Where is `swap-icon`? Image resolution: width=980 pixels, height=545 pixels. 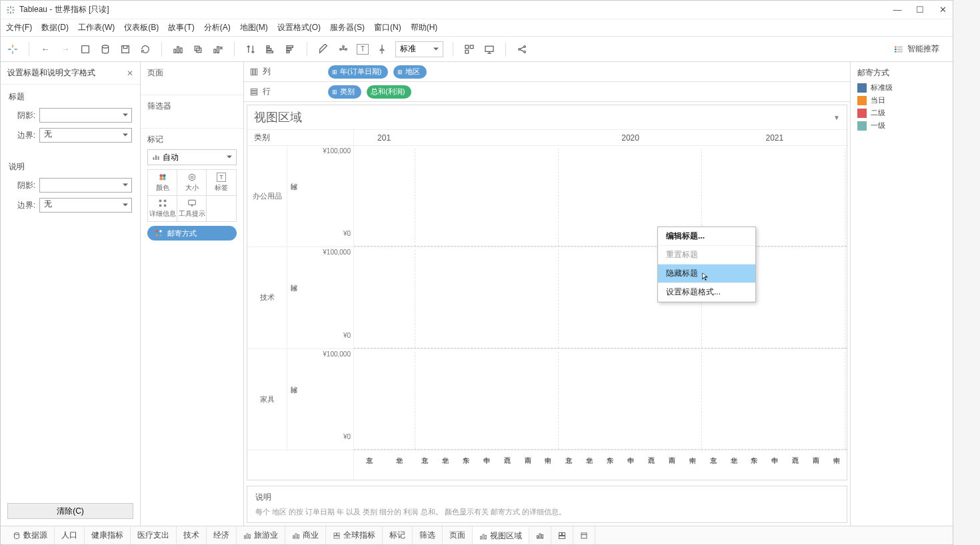
swap-icon is located at coordinates (251, 49).